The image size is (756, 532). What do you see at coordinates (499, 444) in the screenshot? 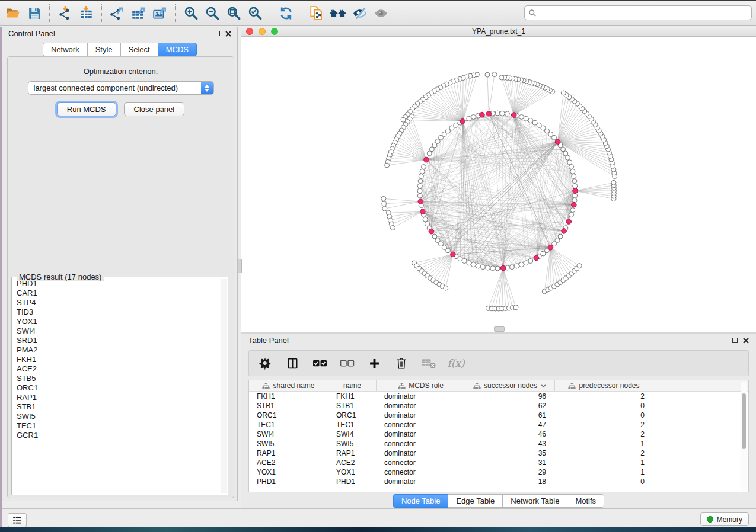
I see `table-row: SWI5SWI5connector431` at bounding box center [499, 444].